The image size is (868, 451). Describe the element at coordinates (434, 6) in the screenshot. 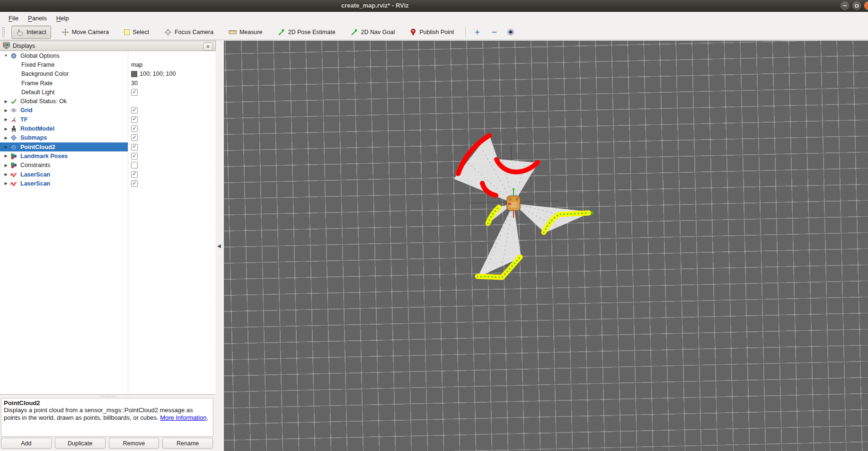

I see `titlebar: create_map.rviz* - RViz` at that location.